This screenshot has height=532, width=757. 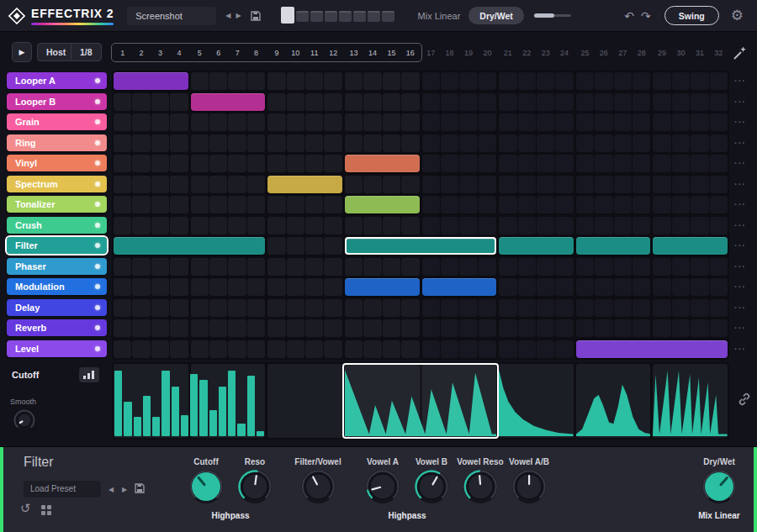 I want to click on knob-cutoff: Cutoff, so click(x=206, y=481).